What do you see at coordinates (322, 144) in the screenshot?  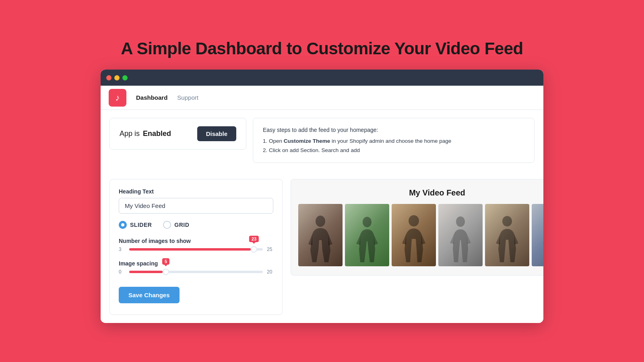 I see `top-section: App is Enabled Disable Easy steps to add…` at bounding box center [322, 144].